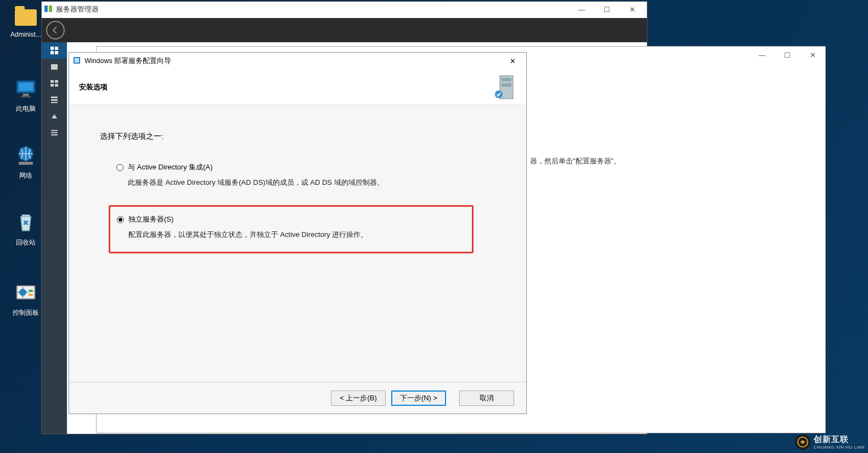  I want to click on breadcrumb-bar, so click(345, 30).